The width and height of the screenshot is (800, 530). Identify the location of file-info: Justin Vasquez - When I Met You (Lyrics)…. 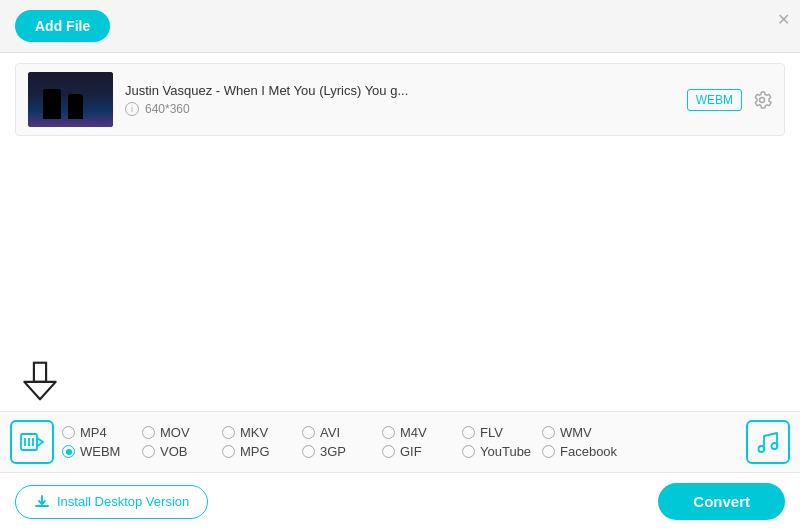
(400, 100).